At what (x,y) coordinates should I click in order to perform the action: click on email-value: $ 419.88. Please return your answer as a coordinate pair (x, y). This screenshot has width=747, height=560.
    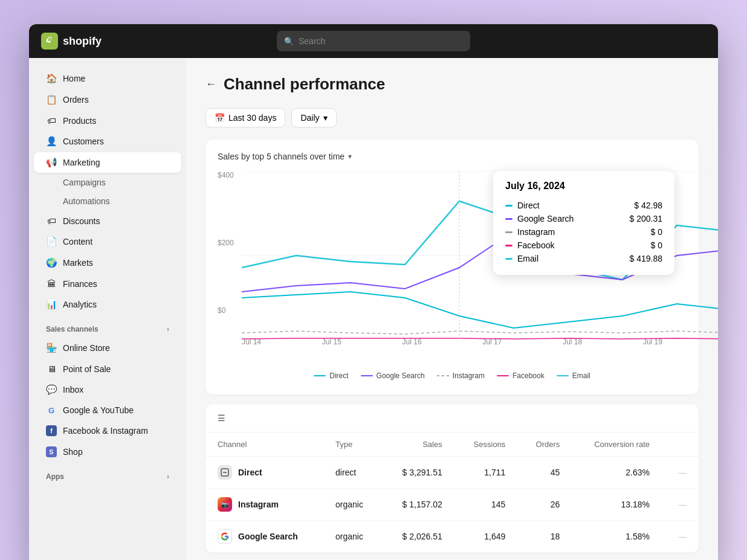
    Looking at the image, I should click on (647, 259).